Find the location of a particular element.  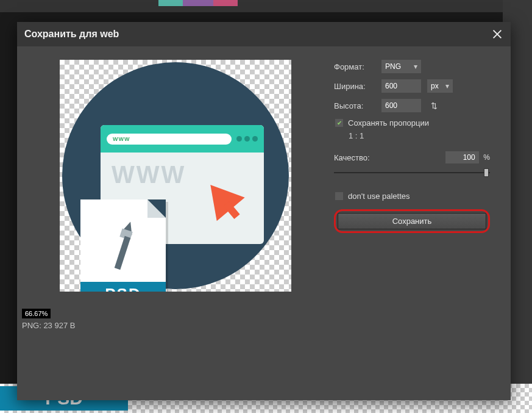

url-bar: WWW is located at coordinates (169, 139).